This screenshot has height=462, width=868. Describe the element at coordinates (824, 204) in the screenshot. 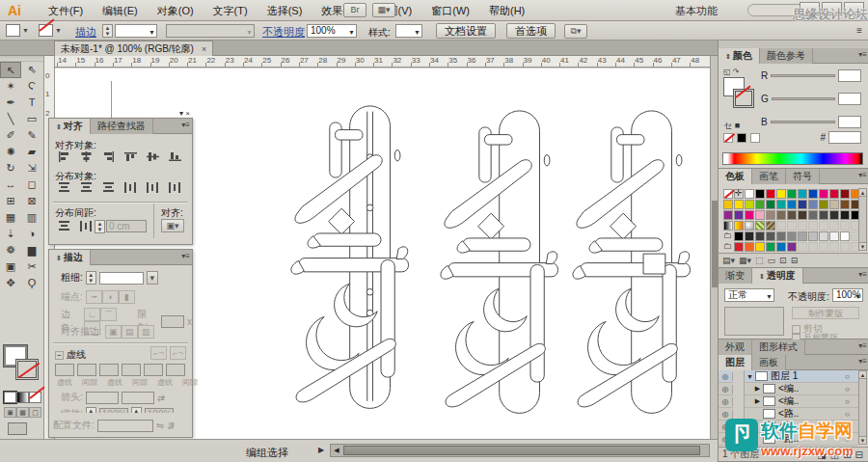

I see `swatch-#8a8c00` at that location.